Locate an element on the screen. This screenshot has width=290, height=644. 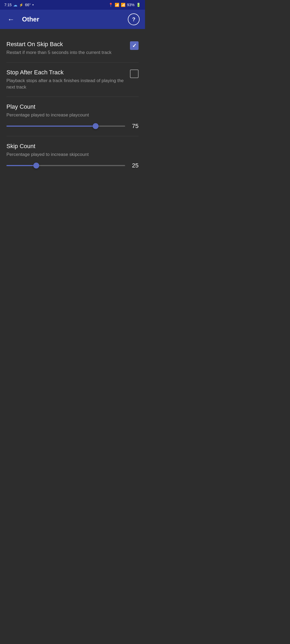
skip-count-section: Skip Count Percentage played to increase… is located at coordinates (73, 156).